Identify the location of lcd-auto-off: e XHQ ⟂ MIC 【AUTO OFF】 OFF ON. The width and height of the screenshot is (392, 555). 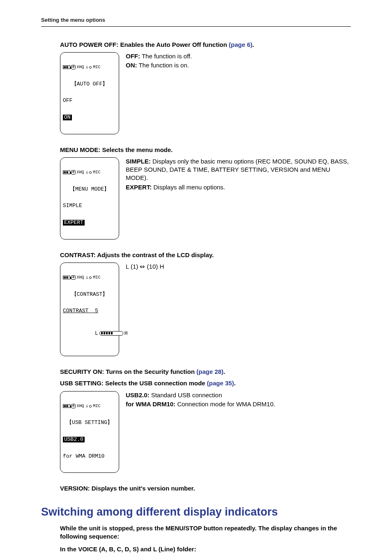
(90, 93).